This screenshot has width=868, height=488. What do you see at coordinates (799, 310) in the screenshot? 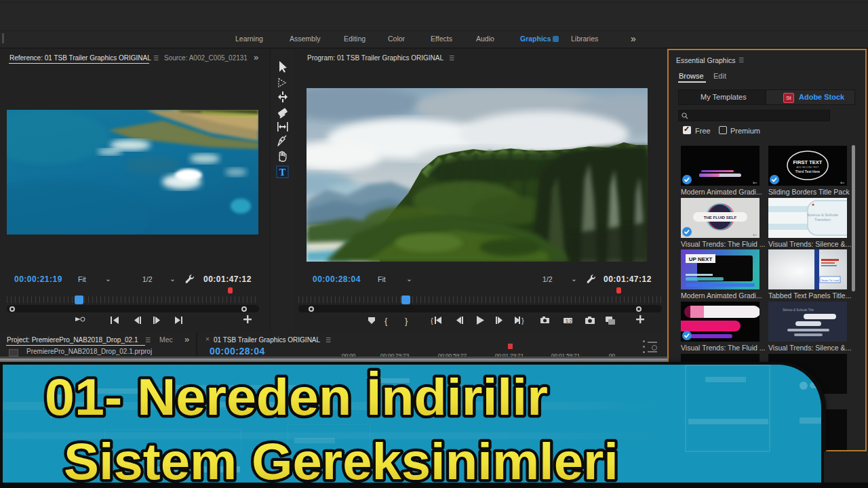
I see `svg-text: Silence & Solitude Title` at bounding box center [799, 310].